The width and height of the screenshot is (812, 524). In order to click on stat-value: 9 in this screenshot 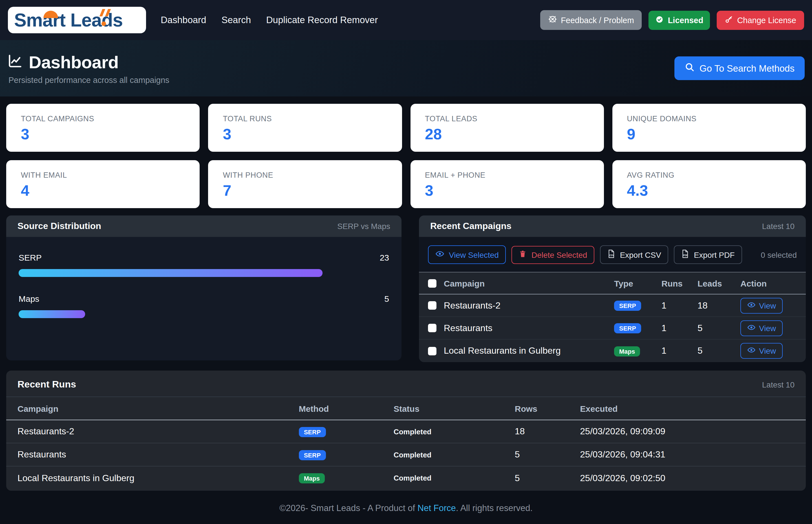, I will do `click(709, 135)`.